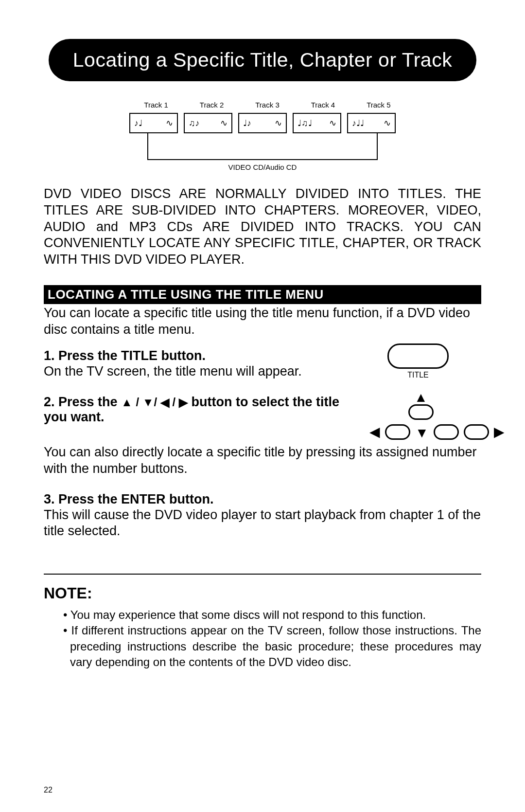 The image size is (525, 812). What do you see at coordinates (48, 790) in the screenshot?
I see `page-number: 22` at bounding box center [48, 790].